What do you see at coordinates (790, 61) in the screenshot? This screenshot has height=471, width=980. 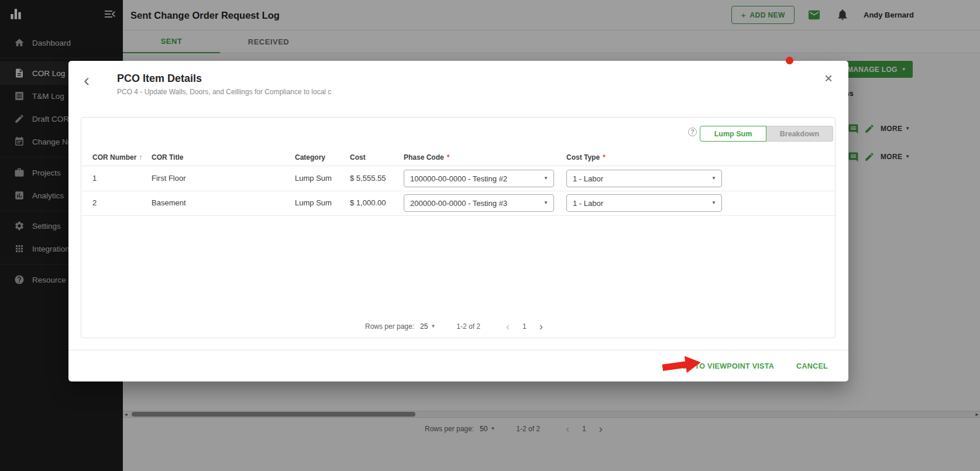 I see `notification-badge` at bounding box center [790, 61].